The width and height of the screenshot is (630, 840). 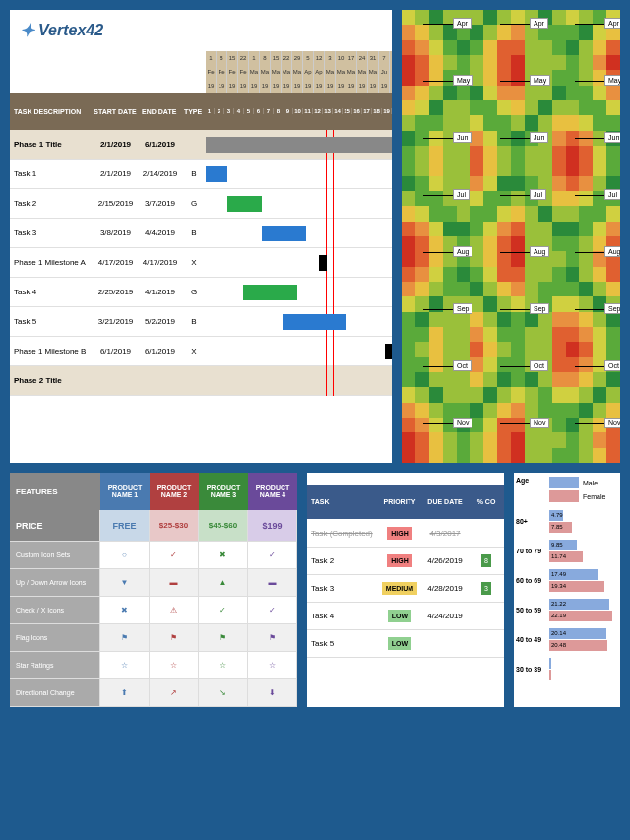 I want to click on gantt-row: Task 3 3/8/2019 4/4/2019 B, so click(x=201, y=233).